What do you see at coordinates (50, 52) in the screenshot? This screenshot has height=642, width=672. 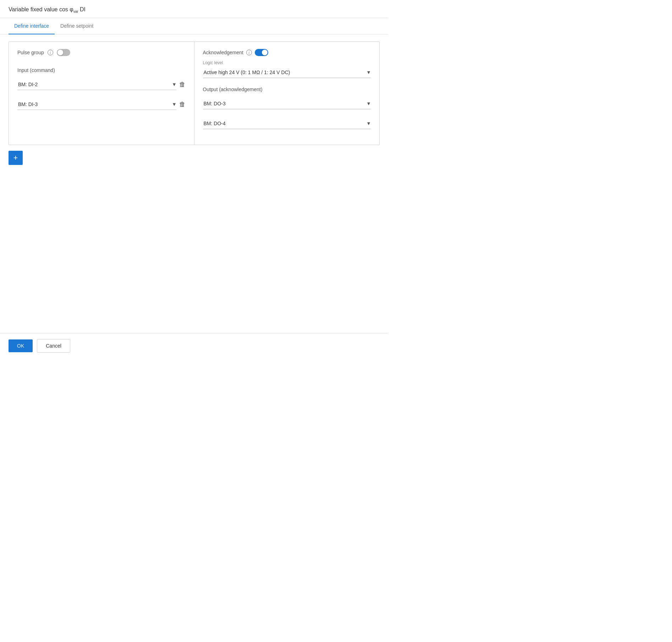 I see `pulse-group-info-icon: i` at bounding box center [50, 52].